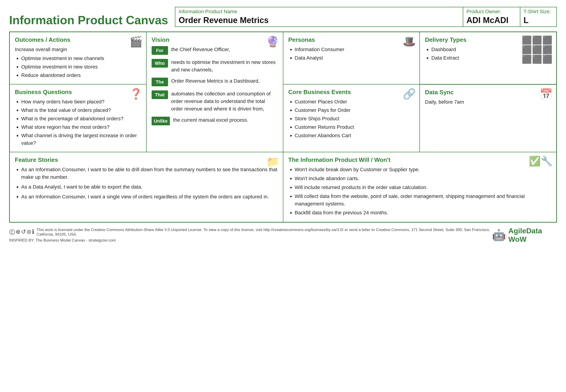 Image resolution: width=566 pixels, height=392 pixels. I want to click on cc-by-icon: ⊕, so click(18, 232).